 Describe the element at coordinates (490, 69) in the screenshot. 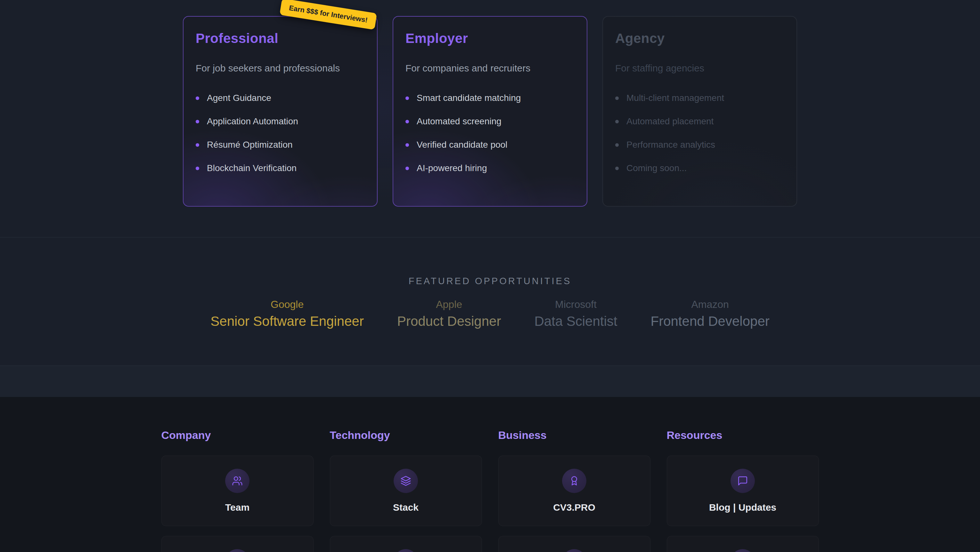

I see `plan-subtitle: For companies and recruiters` at that location.